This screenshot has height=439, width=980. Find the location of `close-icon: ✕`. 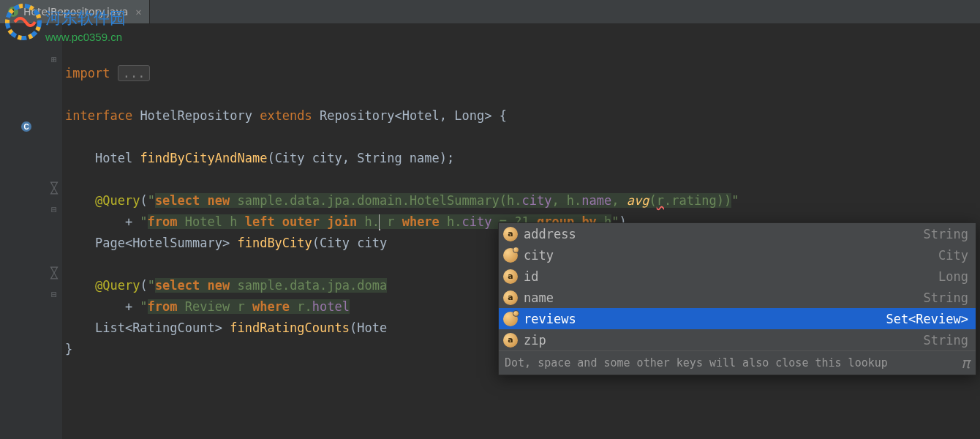

close-icon: ✕ is located at coordinates (138, 12).